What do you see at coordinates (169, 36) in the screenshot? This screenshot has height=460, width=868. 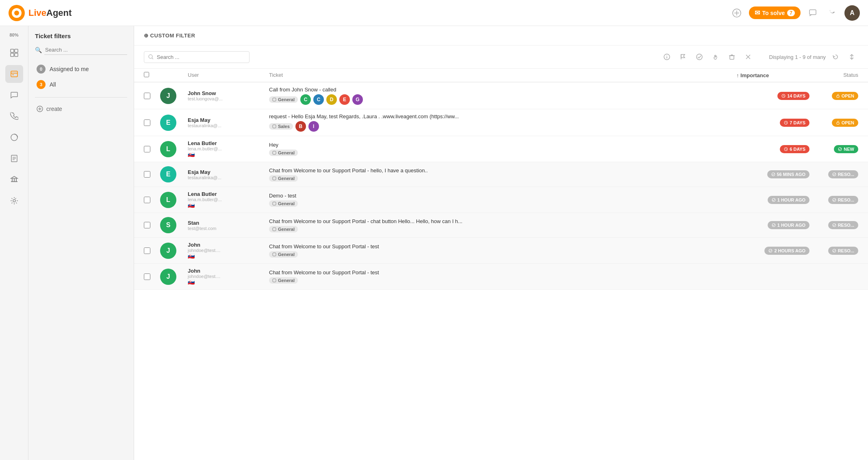 I see `custom-filter-label: ⊕ CUSTOM FILTER` at bounding box center [169, 36].